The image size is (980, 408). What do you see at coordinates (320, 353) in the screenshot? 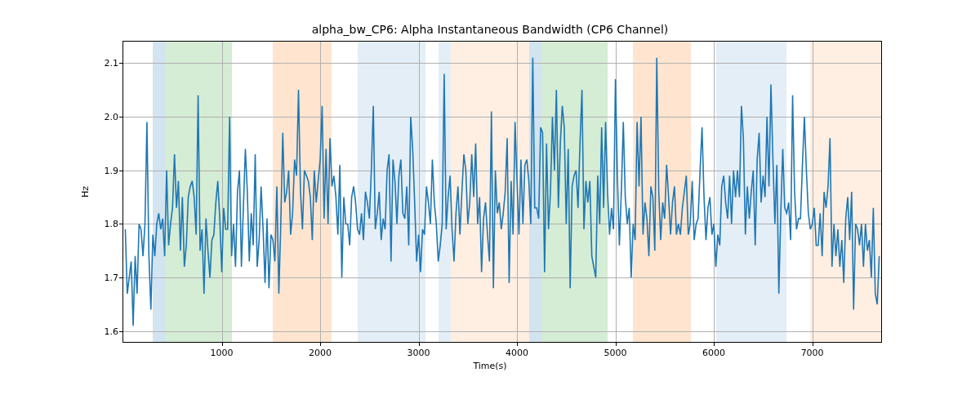
I see `x-tick-label: 2000` at bounding box center [320, 353].